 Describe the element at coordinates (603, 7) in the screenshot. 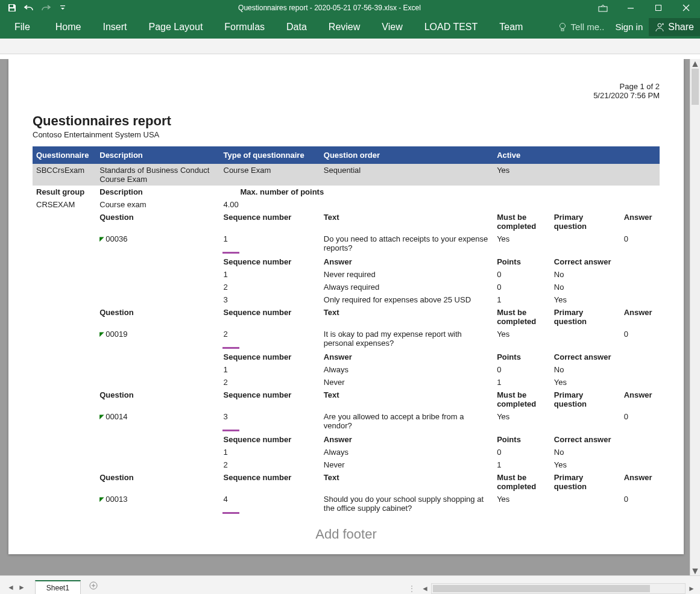

I see `ribbon-options-icon` at that location.